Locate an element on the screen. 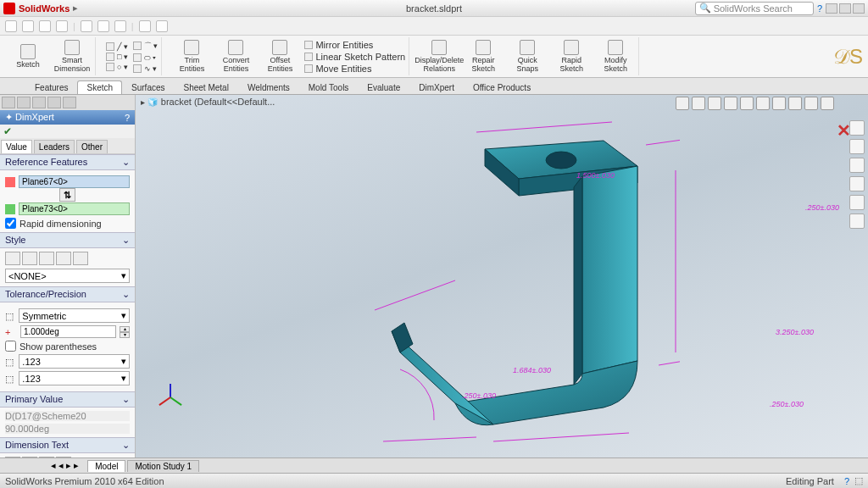 This screenshot has width=868, height=488. search-input: 🔍 SolidWorks Search is located at coordinates (754, 8).